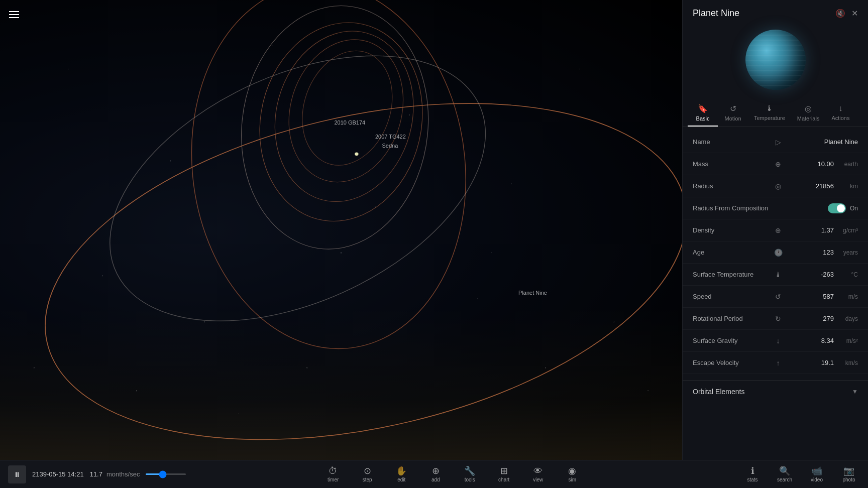  I want to click on prop-surface-gravity: Surface Gravity ↓ 8.34 m/s², so click(776, 341).